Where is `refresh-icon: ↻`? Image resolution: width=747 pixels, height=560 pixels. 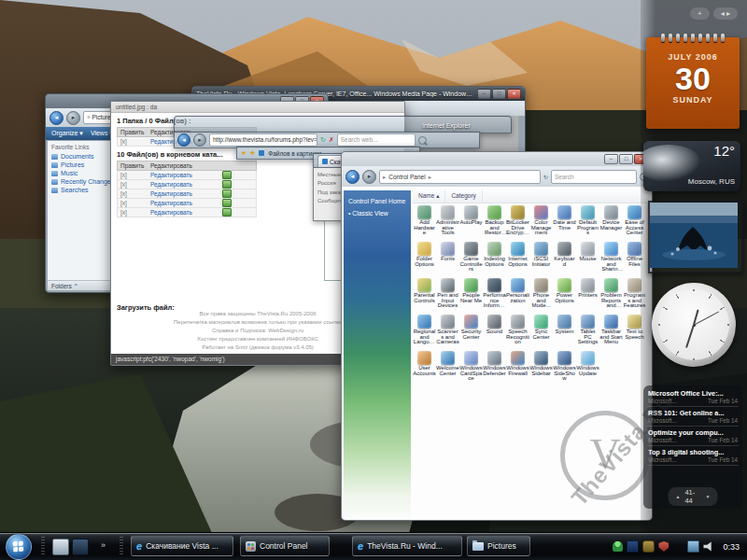
refresh-icon: ↻ is located at coordinates (323, 140).